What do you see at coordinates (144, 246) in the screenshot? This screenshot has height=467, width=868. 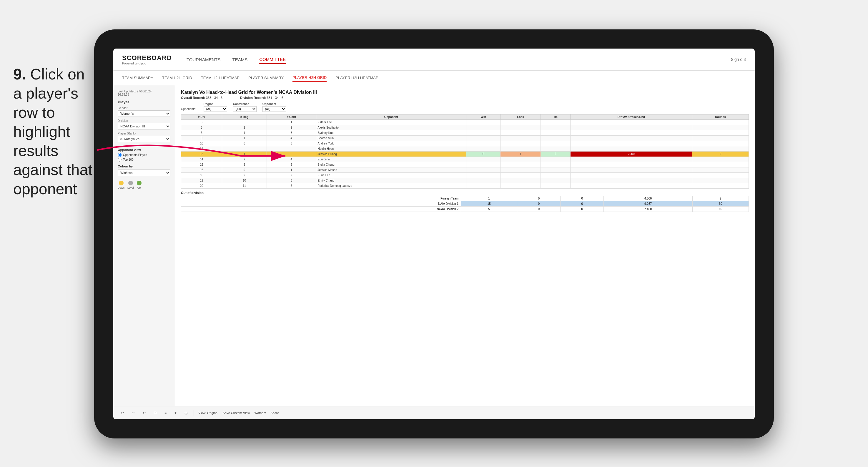 I see `sidebar: Last Updated: 27/03/2024 16:55:38 Player…` at bounding box center [144, 246].